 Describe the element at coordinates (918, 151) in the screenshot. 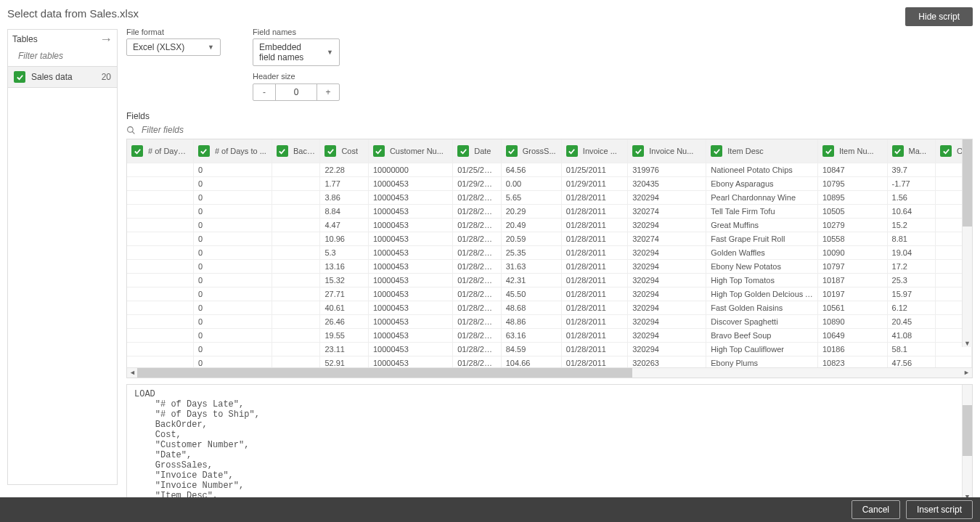

I see `column-label: Ma...` at that location.